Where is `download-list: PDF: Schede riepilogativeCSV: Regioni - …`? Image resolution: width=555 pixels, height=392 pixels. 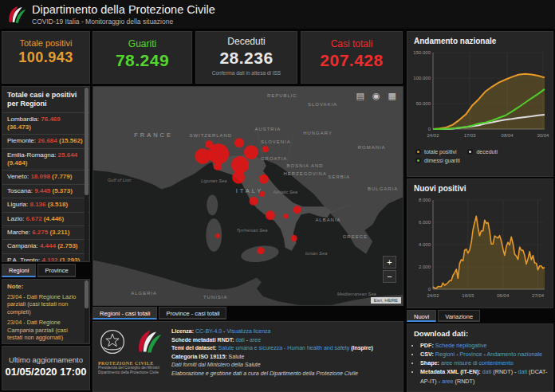 download-list: PDF: Schede riepilogativeCSV: Regioni - … is located at coordinates (486, 363).